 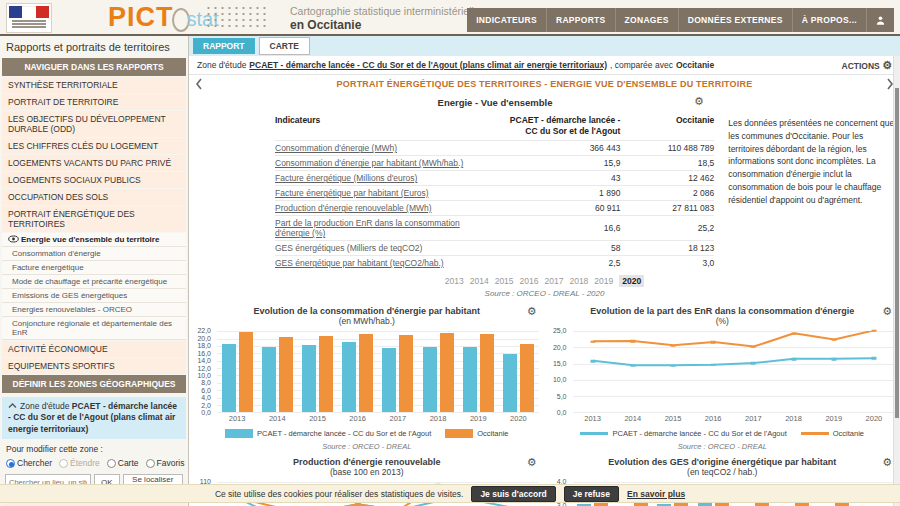 I want to click on year-2018: 2018, so click(x=578, y=281).